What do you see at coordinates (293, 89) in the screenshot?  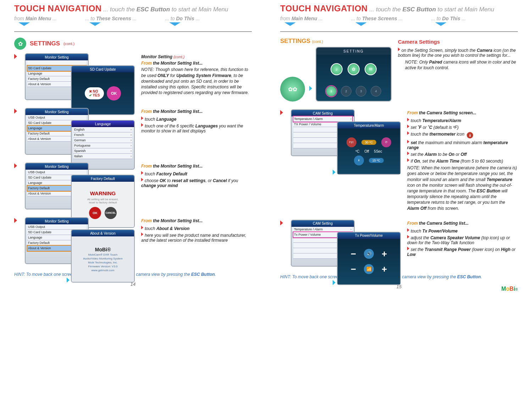 I see `gear-icon: ✿✿` at bounding box center [293, 89].